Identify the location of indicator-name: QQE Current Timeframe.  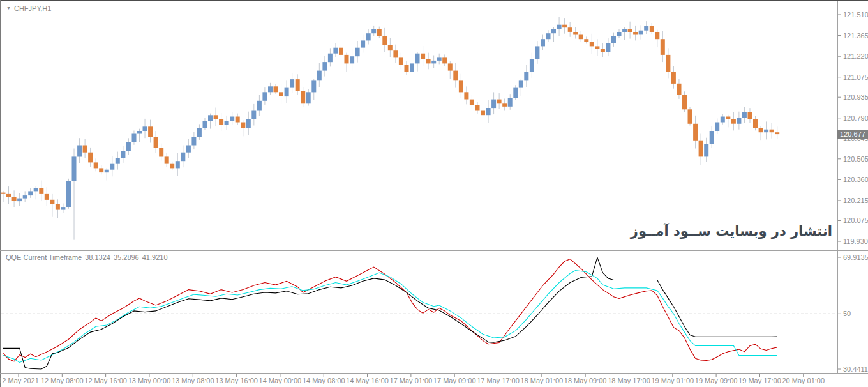
(43, 257).